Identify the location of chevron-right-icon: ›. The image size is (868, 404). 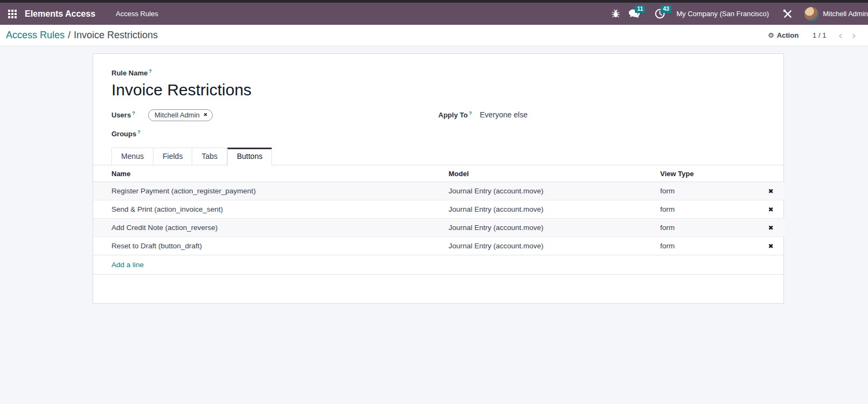
(854, 36).